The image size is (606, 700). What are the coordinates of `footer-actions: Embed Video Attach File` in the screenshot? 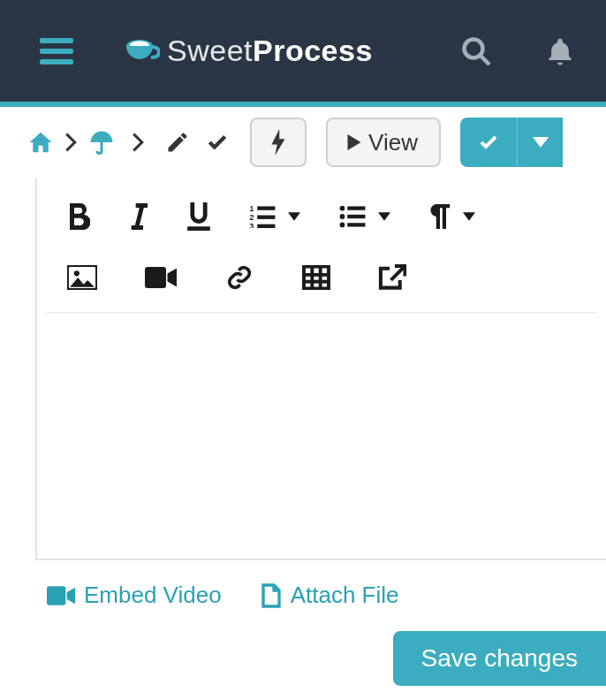 It's located at (303, 585).